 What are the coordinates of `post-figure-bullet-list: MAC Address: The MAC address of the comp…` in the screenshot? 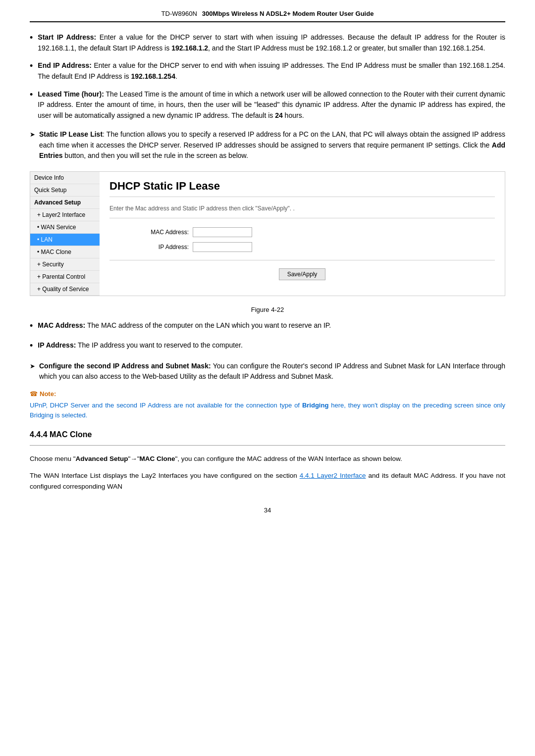 It's located at (268, 337).